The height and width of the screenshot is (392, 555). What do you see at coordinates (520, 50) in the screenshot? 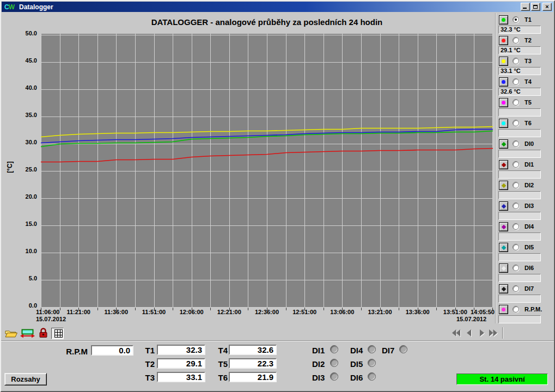
I see `channel-value-field: 29.1 °C` at bounding box center [520, 50].